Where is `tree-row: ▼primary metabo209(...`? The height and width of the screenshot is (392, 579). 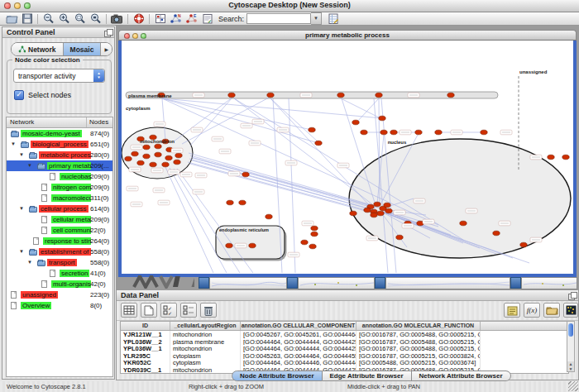
tree-row: ▼primary metabo209(... is located at coordinates (60, 165).